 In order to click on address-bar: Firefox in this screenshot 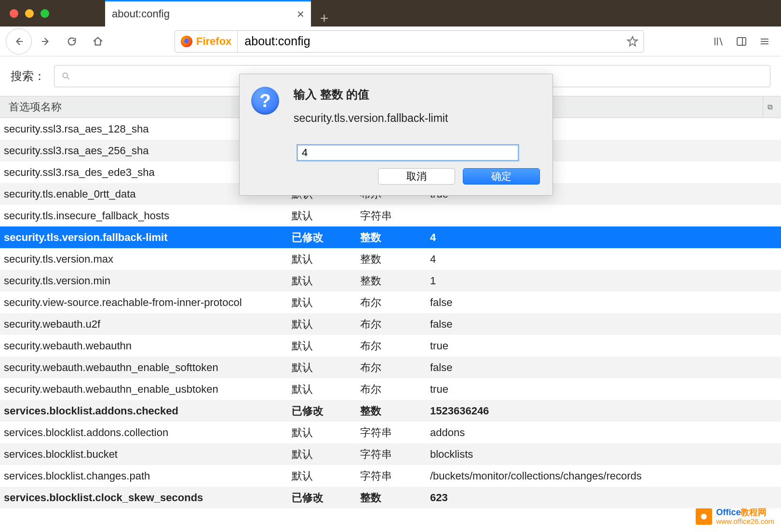, I will do `click(409, 41)`.